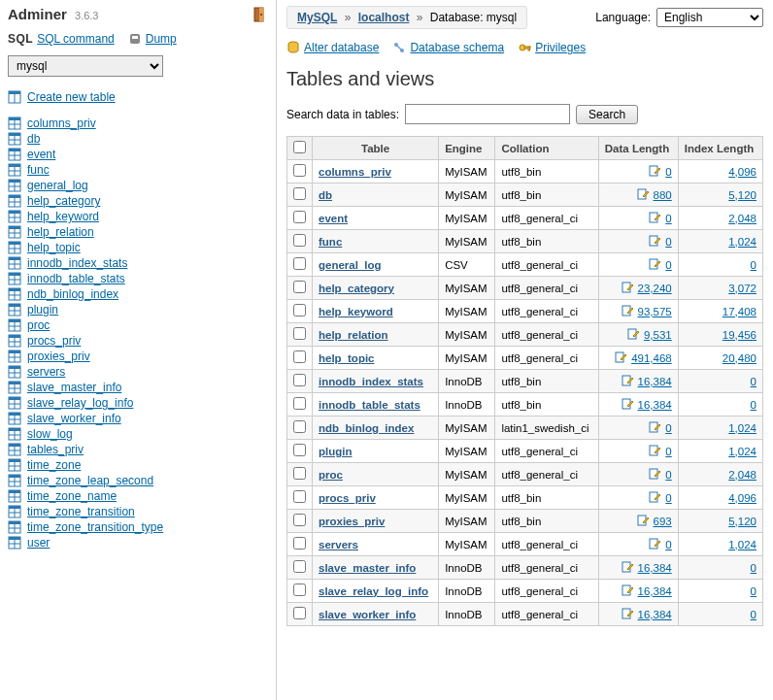 This screenshot has height=700, width=773. What do you see at coordinates (78, 263) in the screenshot?
I see `sidebar-table-link: innodb_index_stats` at bounding box center [78, 263].